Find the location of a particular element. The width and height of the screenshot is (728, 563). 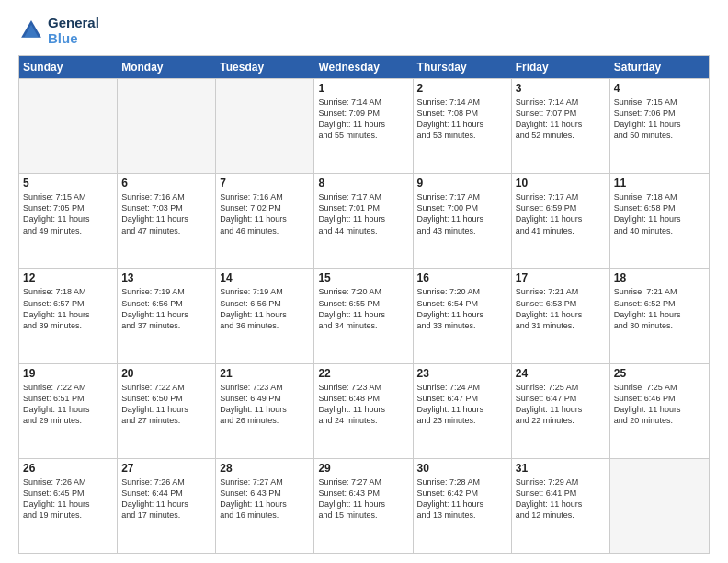

day-number: 5 is located at coordinates (68, 183).